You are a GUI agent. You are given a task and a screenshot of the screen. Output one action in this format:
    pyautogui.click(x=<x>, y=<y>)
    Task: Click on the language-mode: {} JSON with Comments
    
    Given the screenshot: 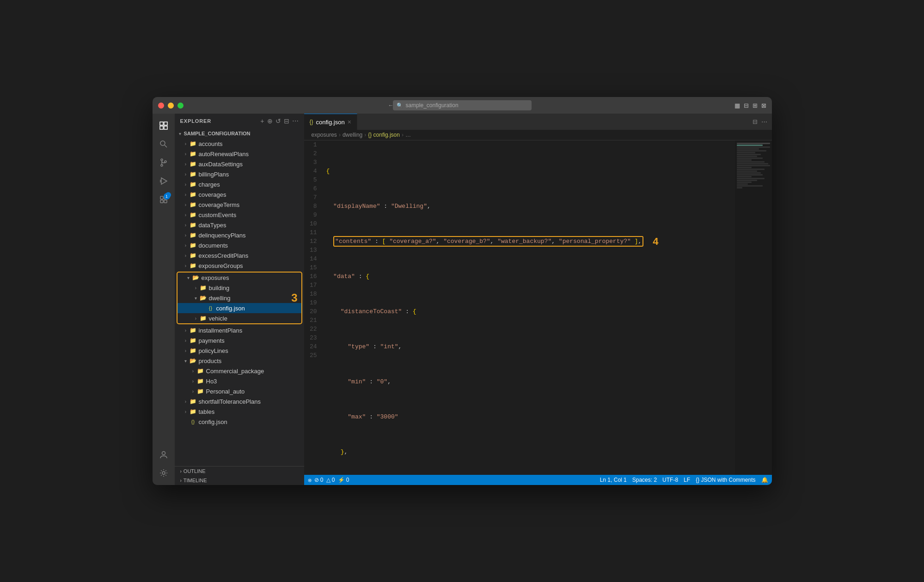 What is the action you would take?
    pyautogui.click(x=726, y=480)
    